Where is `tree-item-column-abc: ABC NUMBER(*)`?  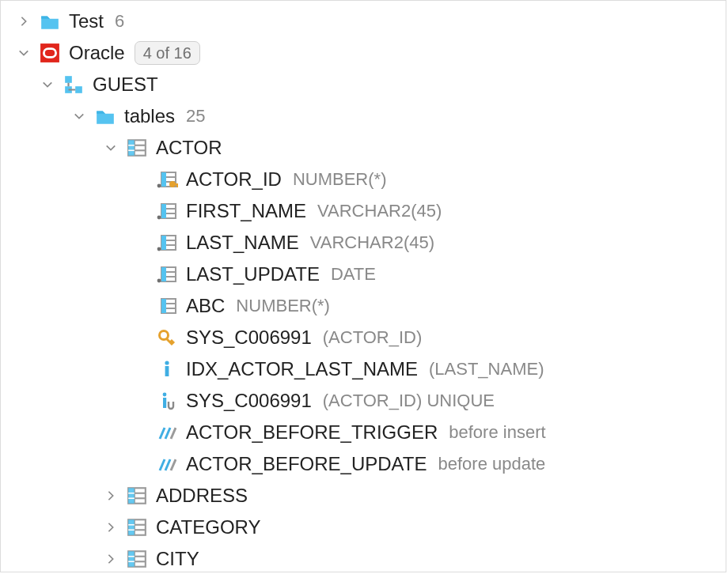
tree-item-column-abc: ABC NUMBER(*) is located at coordinates (363, 306).